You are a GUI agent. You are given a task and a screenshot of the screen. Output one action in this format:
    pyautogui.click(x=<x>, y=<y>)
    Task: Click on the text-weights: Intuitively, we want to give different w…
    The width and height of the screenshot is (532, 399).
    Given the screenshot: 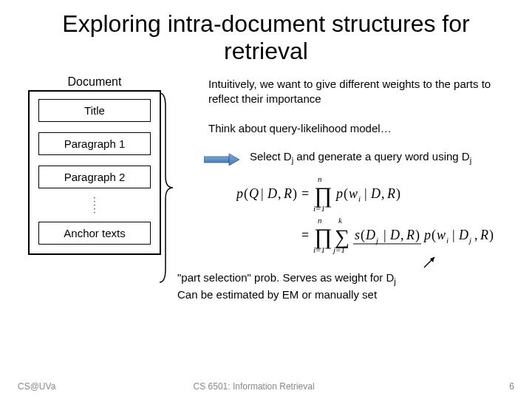 What is the action you would take?
    pyautogui.click(x=364, y=92)
    